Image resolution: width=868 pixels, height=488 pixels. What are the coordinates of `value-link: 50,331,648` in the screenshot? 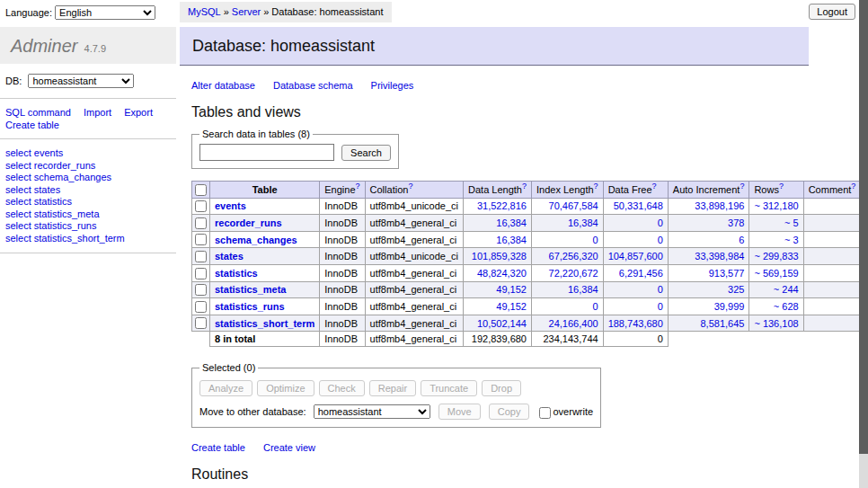 It's located at (638, 206).